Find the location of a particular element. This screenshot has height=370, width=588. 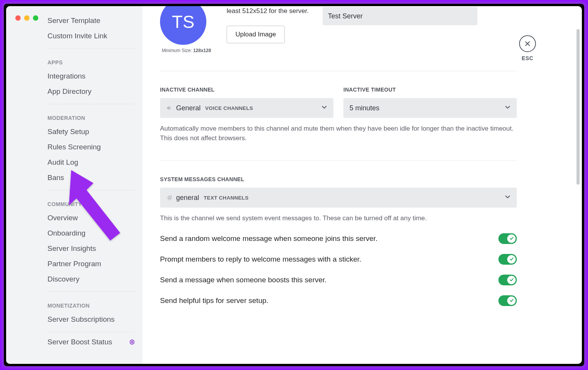

sidebar-item-overview: Overview is located at coordinates (91, 218).